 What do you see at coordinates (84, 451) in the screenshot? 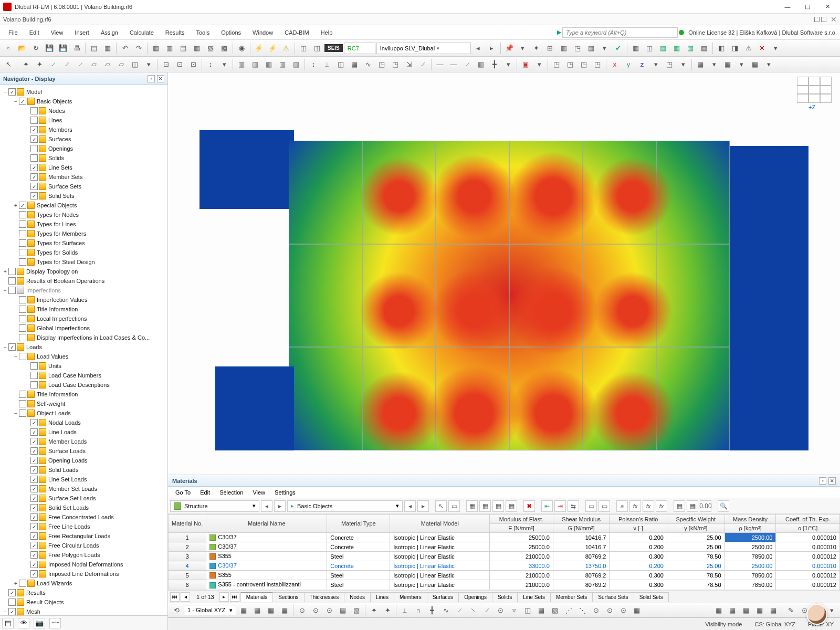
I see `tree-item: Surface Loads` at bounding box center [84, 451].